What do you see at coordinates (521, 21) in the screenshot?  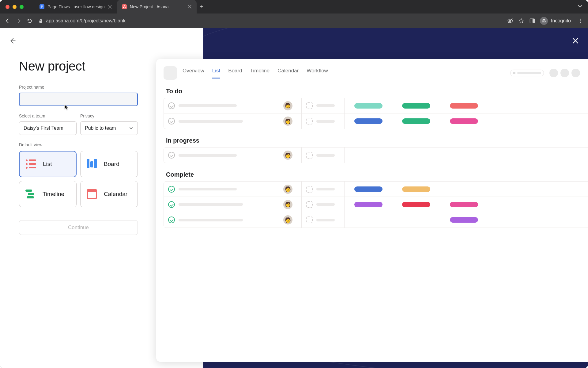 I see `bookmark-star-icon` at bounding box center [521, 21].